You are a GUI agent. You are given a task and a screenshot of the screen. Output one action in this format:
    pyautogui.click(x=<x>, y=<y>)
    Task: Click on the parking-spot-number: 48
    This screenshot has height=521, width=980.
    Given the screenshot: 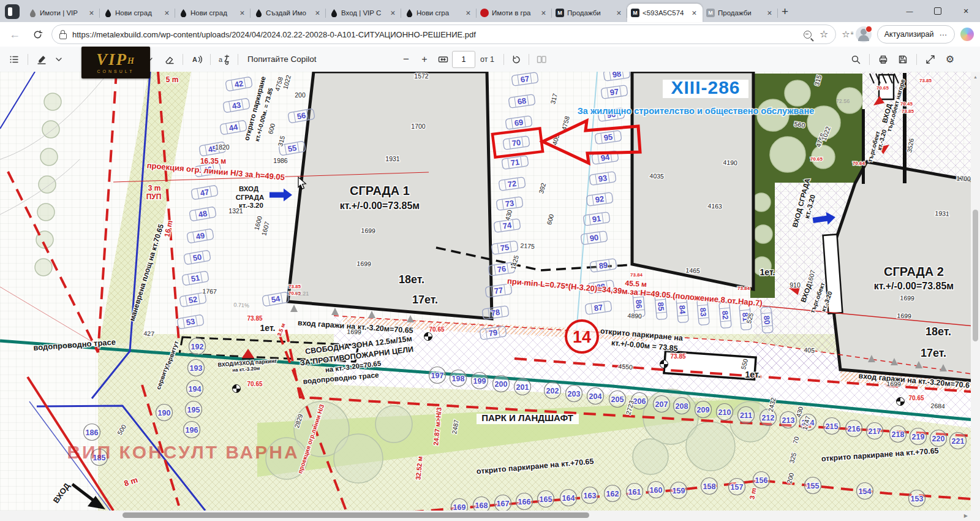 What is the action you would take?
    pyautogui.click(x=203, y=213)
    